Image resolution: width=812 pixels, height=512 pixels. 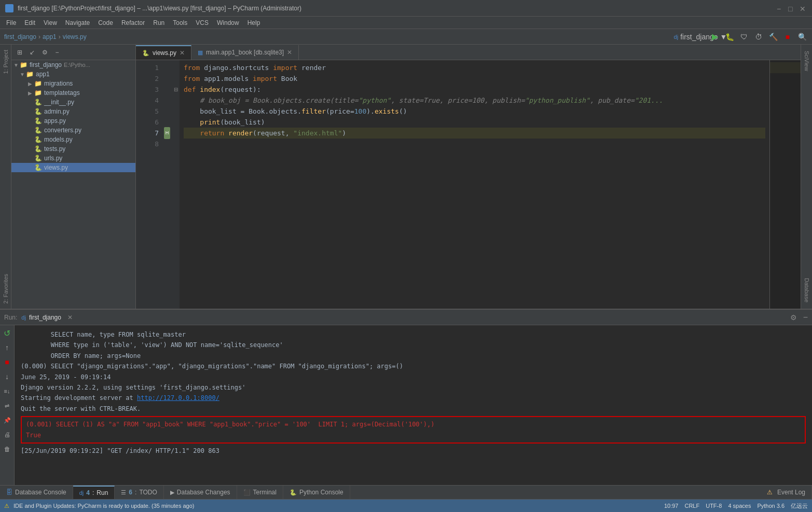 What do you see at coordinates (413, 451) in the screenshot?
I see `run-output-line-11: [25/Jun/2019 09:19:22] "GET /index/ HTTP…` at bounding box center [413, 451].